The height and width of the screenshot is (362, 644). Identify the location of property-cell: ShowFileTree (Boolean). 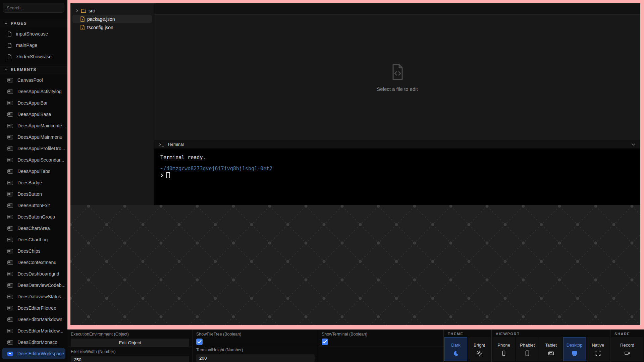
(256, 337).